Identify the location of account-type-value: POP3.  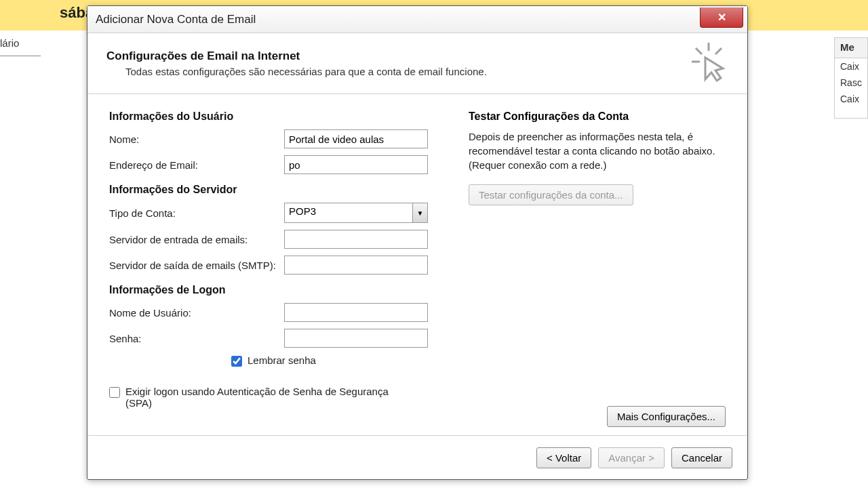
(349, 213).